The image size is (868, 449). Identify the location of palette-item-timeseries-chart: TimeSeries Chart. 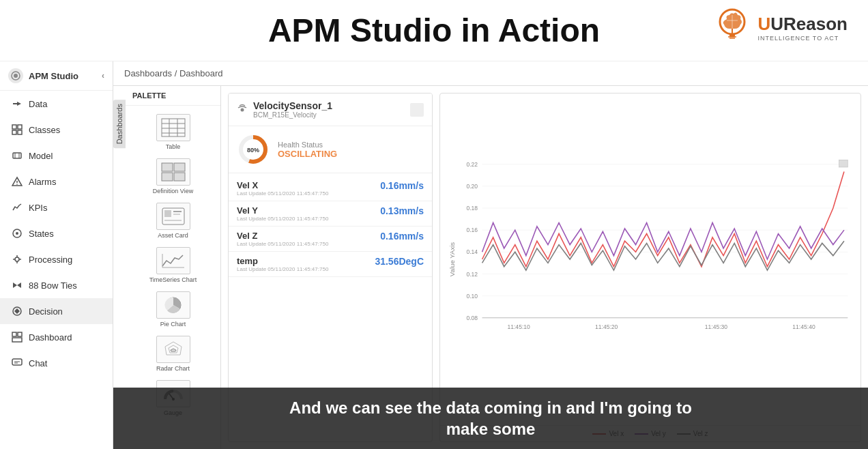
(173, 265).